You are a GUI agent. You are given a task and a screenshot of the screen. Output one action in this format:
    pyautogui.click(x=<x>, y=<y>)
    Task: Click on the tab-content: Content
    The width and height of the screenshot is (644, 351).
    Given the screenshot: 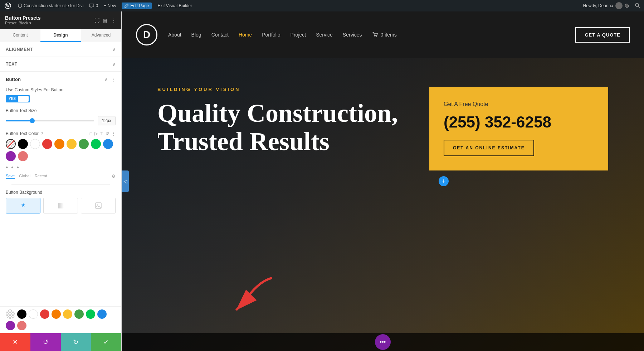 What is the action you would take?
    pyautogui.click(x=20, y=35)
    